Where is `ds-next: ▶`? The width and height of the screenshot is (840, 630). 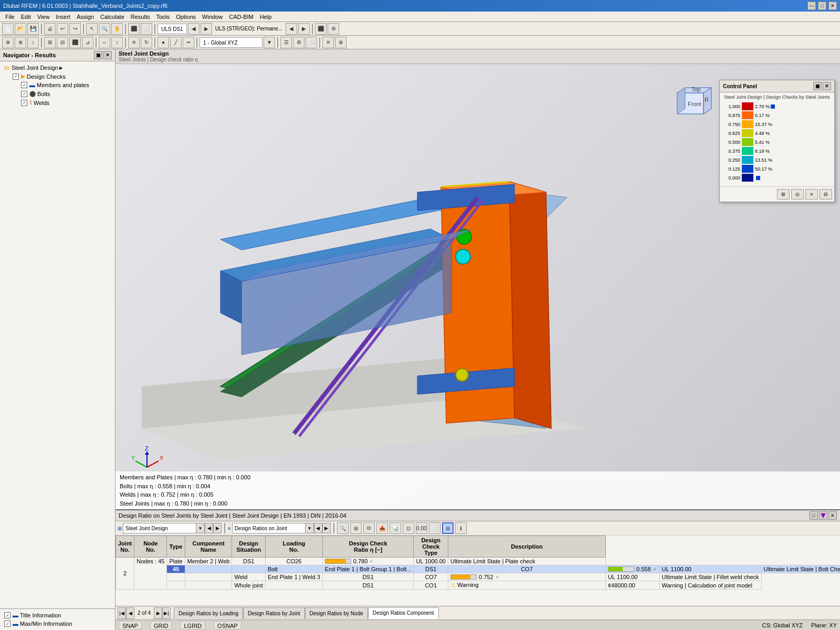 ds-next: ▶ is located at coordinates (206, 29).